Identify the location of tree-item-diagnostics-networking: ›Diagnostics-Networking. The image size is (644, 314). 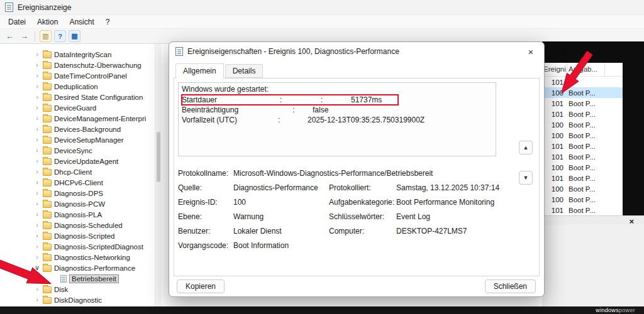
(80, 257).